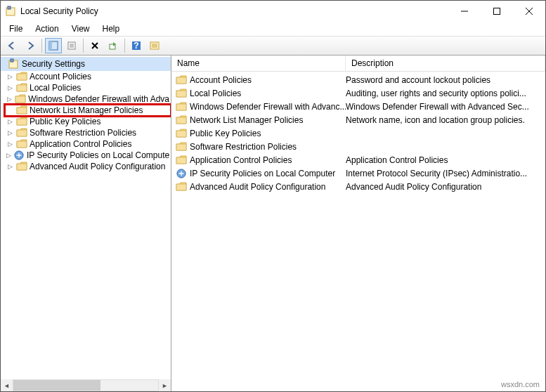 This screenshot has height=392, width=546. What do you see at coordinates (259, 63) in the screenshot?
I see `column-header-name: Name` at bounding box center [259, 63].